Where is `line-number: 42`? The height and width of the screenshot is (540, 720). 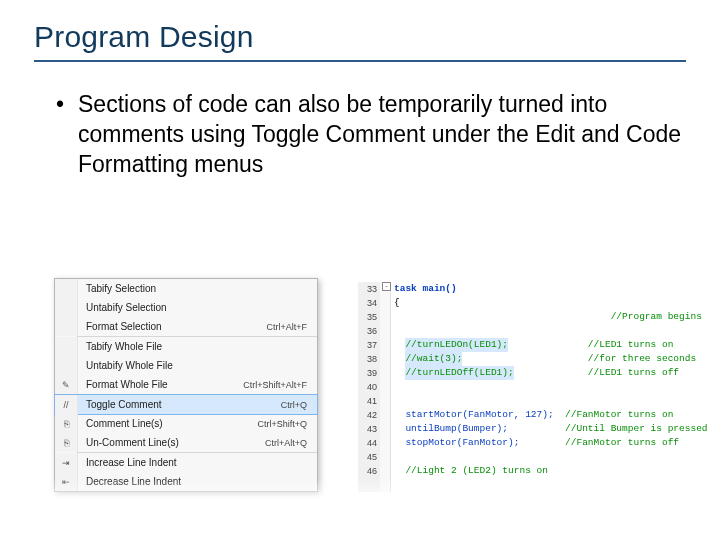
line-number: 42 is located at coordinates (369, 415).